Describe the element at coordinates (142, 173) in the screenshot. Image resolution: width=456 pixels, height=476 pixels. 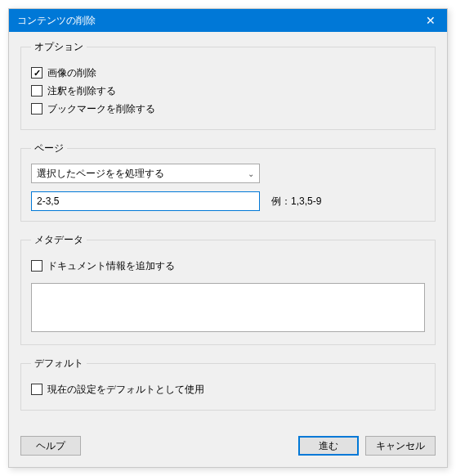
I see `page-mode-value: 選択したページをを処理する` at that location.